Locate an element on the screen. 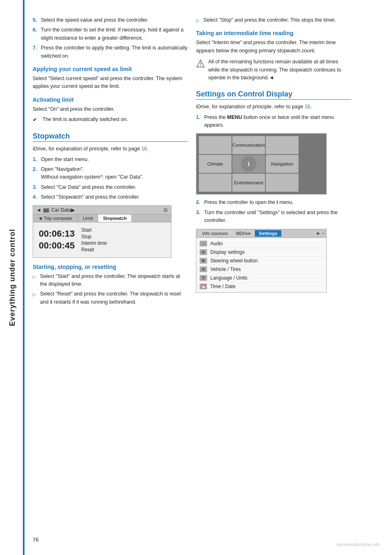 The width and height of the screenshot is (392, 555). sidebar-title: Everything under control is located at coordinates (12, 278).